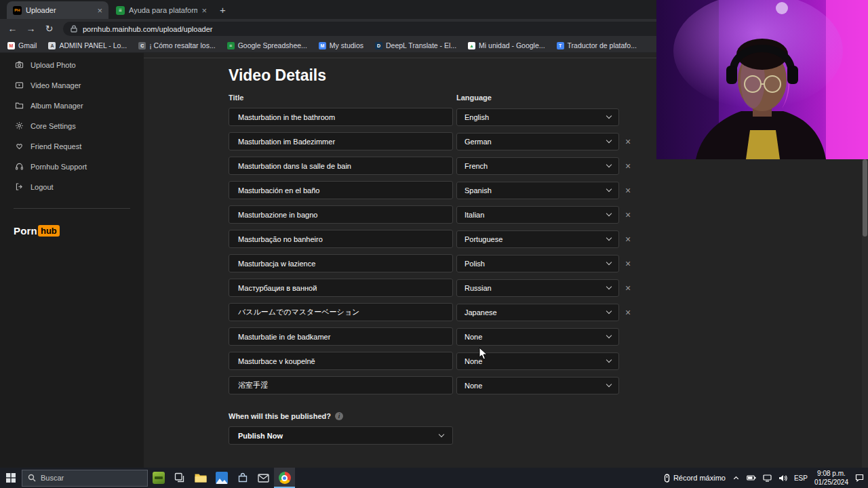  What do you see at coordinates (285, 478) in the screenshot?
I see `chrome-icon` at bounding box center [285, 478].